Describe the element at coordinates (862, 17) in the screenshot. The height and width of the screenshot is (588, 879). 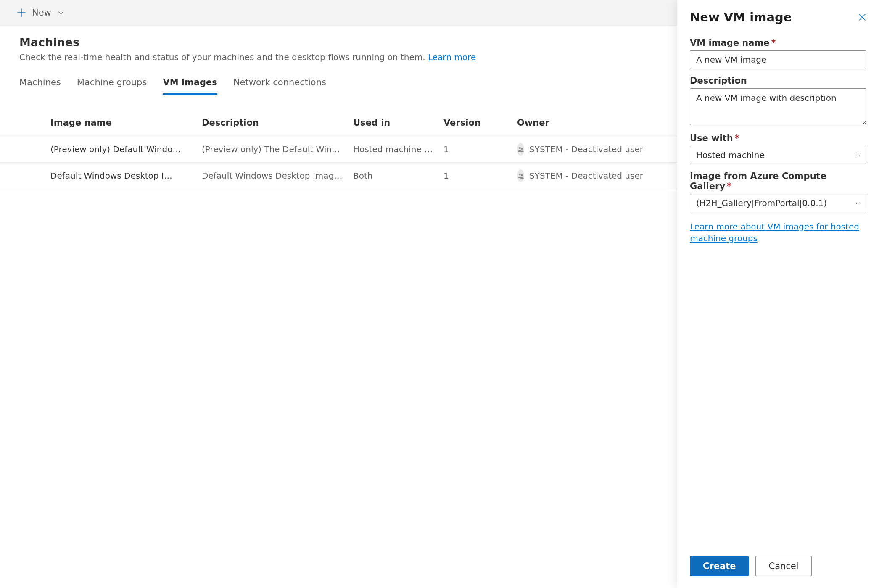
I see `close-icon` at that location.